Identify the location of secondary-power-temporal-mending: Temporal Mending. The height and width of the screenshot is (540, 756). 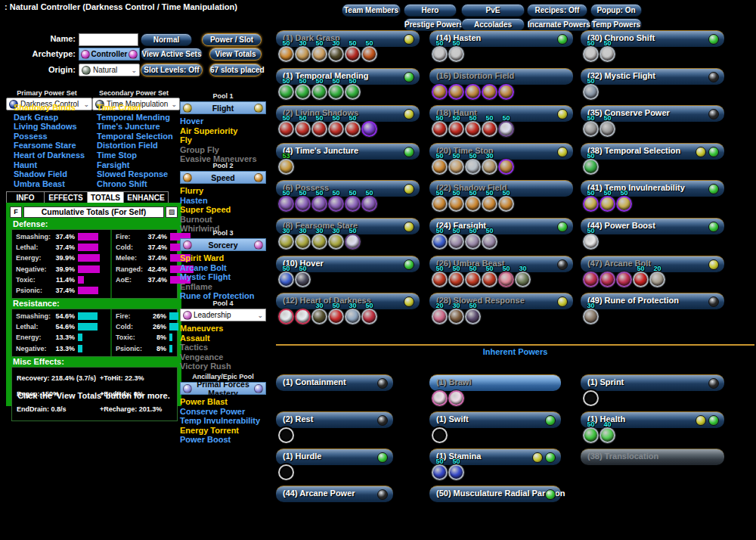
(135, 118).